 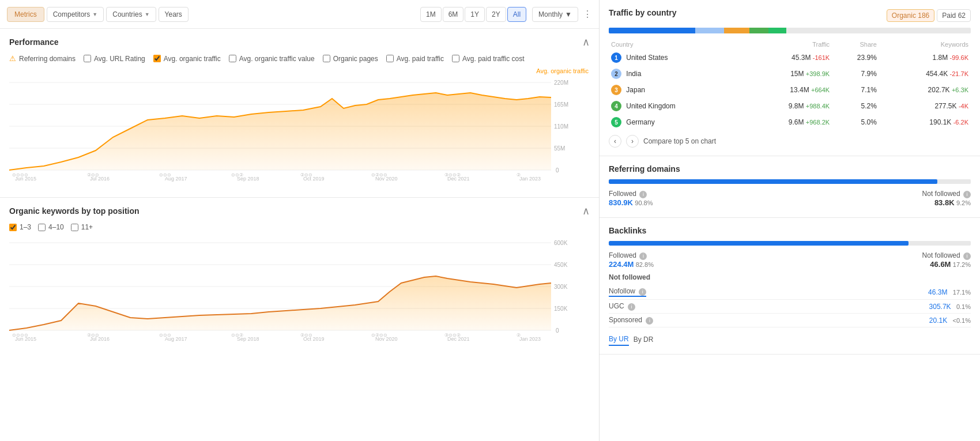 What do you see at coordinates (586, 211) in the screenshot?
I see `organic-keywords-collapse: ∧` at bounding box center [586, 211].